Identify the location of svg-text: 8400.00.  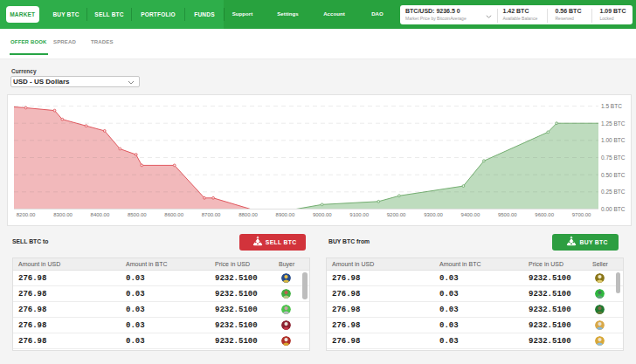
(100, 215).